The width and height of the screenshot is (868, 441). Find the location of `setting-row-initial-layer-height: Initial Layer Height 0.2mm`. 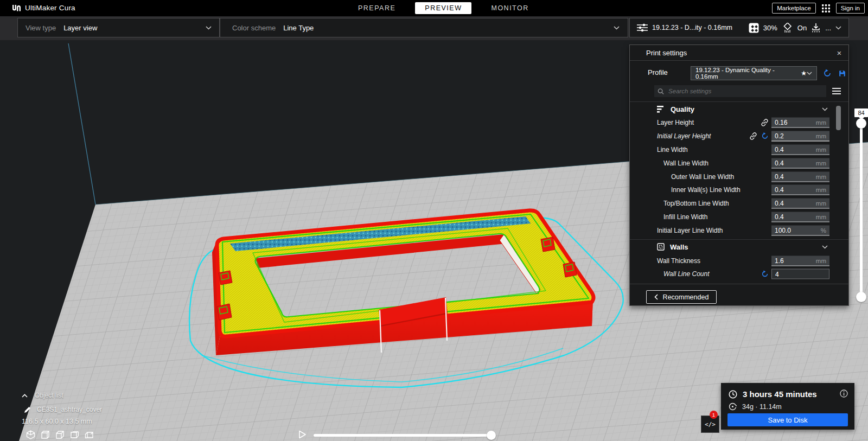

setting-row-initial-layer-height: Initial Layer Height 0.2mm is located at coordinates (739, 137).